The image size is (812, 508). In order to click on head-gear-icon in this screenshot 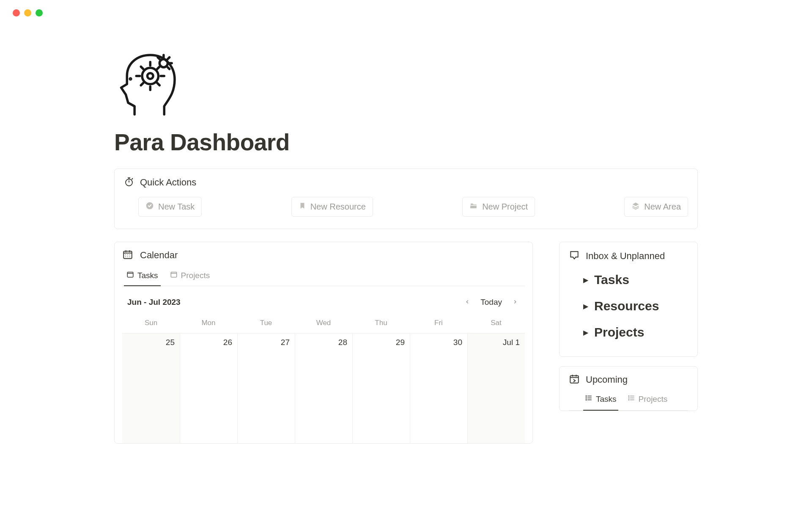, I will do `click(406, 86)`.